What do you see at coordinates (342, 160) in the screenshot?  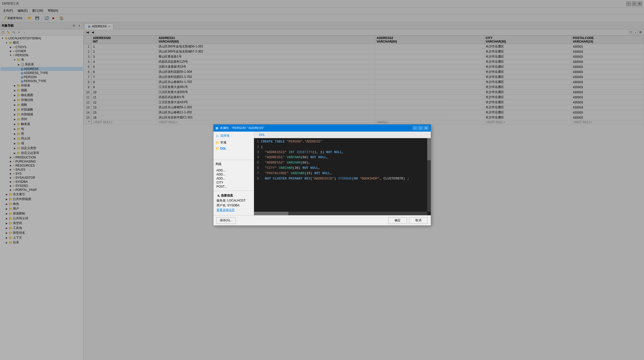 I see `ddl-code: 1 CREATE TABLE "PERSON"."ADDRESS" 2 ( 3 …` at bounding box center [342, 160].